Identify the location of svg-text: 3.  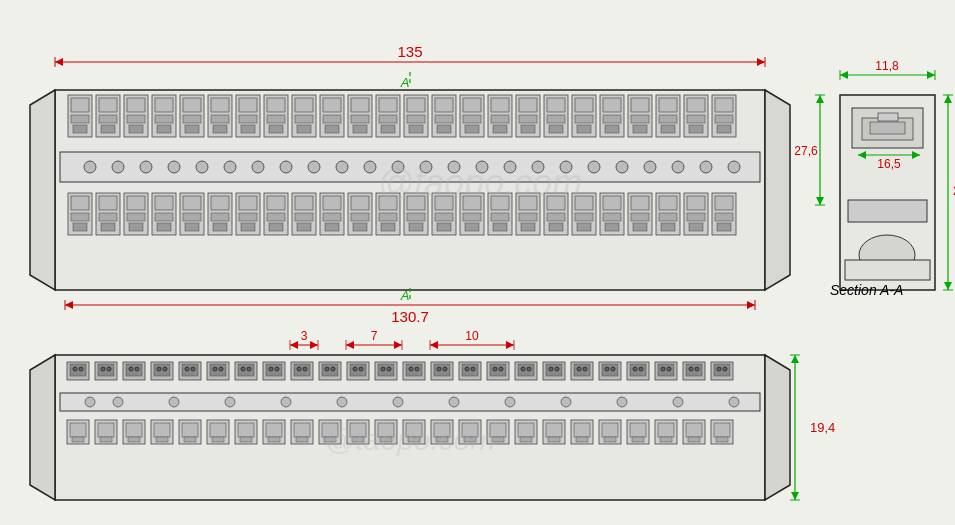
(304, 336).